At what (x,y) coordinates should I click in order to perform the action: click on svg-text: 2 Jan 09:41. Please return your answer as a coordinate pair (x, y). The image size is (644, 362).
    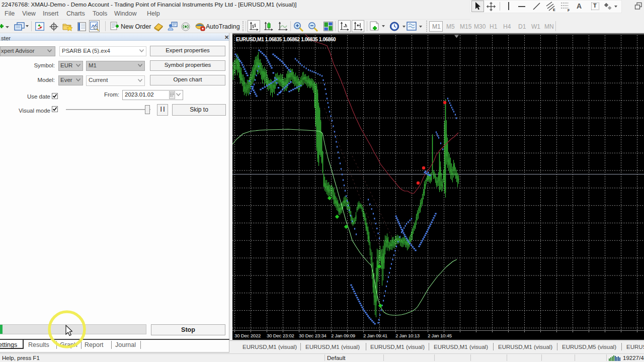
    Looking at the image, I should click on (375, 336).